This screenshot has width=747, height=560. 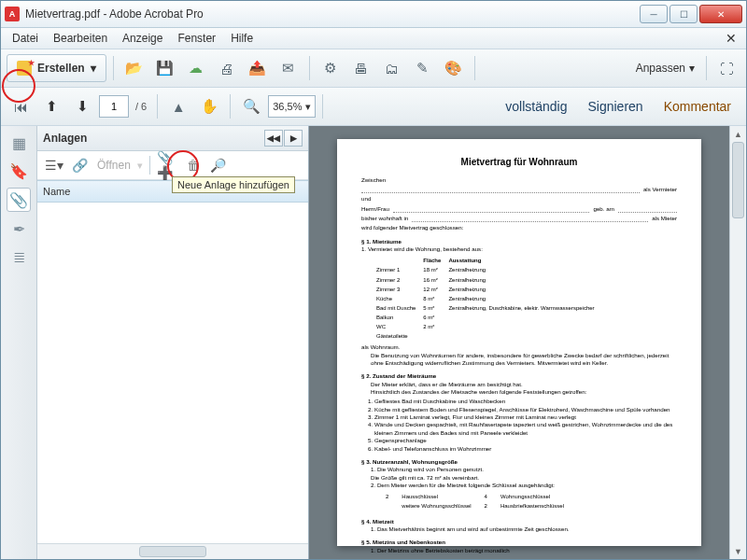 I want to click on zoom-select: 36,5%▾, so click(x=291, y=106).